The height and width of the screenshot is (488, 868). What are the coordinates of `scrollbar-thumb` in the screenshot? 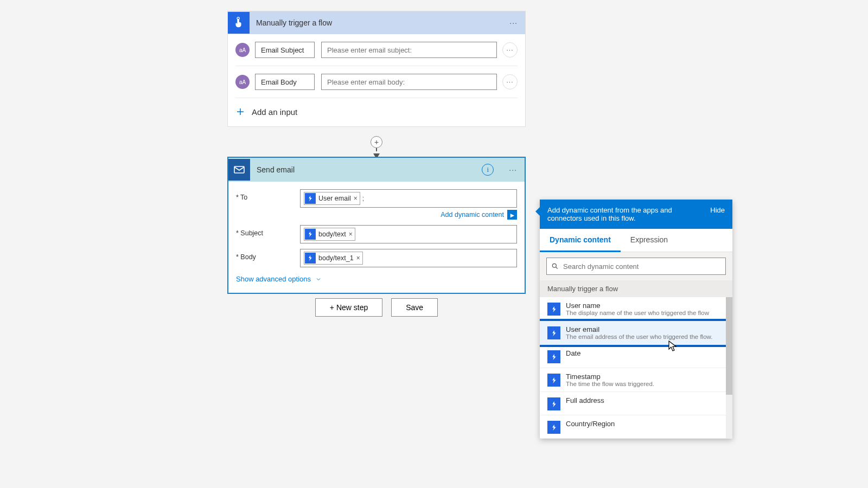 It's located at (729, 346).